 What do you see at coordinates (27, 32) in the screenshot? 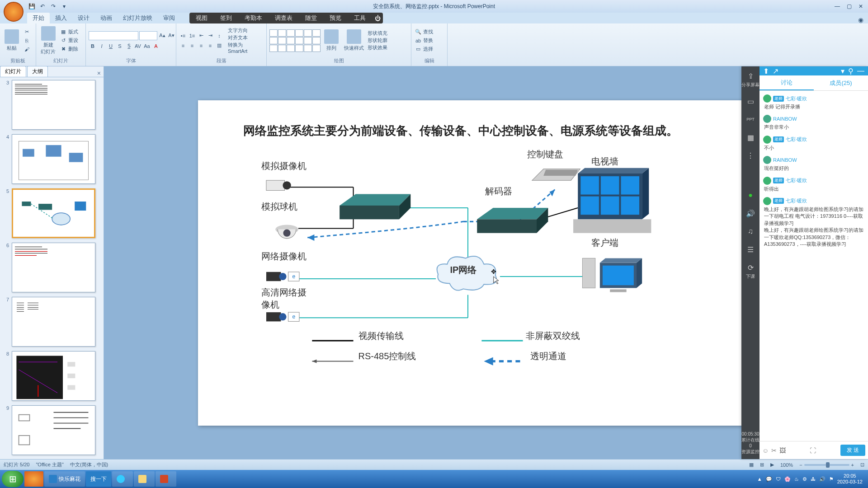
I see `cut-icon: ✂` at bounding box center [27, 32].